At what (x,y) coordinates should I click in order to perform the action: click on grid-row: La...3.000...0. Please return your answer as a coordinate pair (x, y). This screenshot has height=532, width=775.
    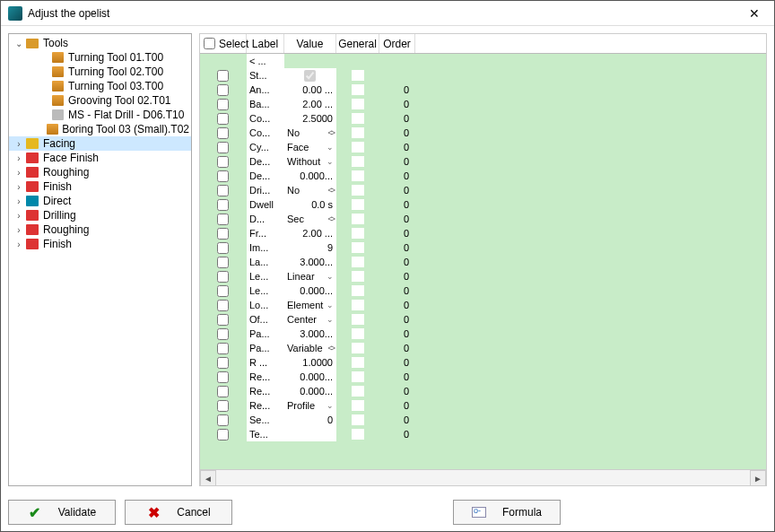
    Looking at the image, I should click on (483, 262).